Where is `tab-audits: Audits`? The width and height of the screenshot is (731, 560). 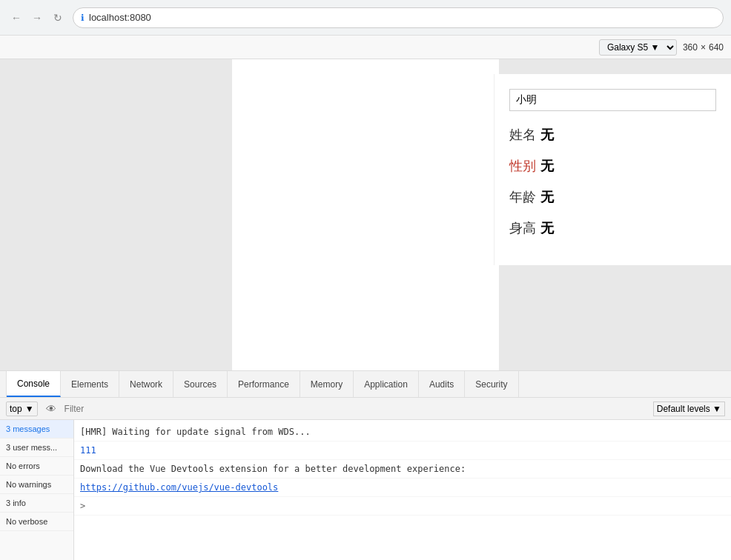
tab-audits: Audits is located at coordinates (442, 384).